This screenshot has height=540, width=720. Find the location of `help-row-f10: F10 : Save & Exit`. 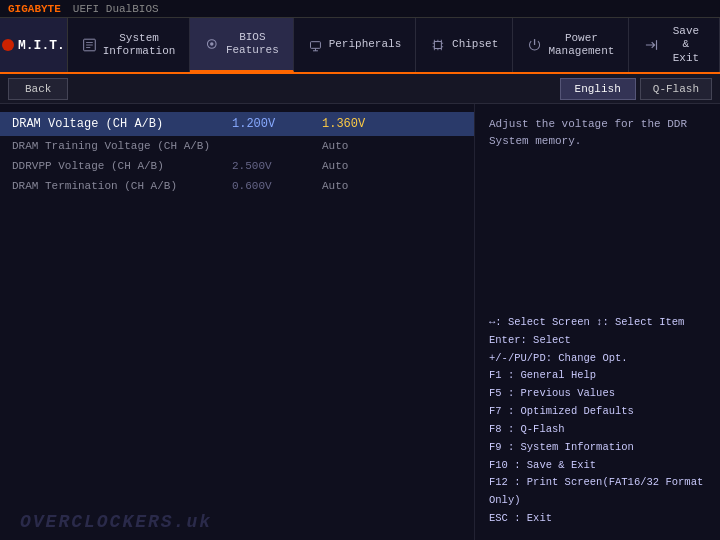

help-row-f10: F10 : Save & Exit is located at coordinates (598, 466).